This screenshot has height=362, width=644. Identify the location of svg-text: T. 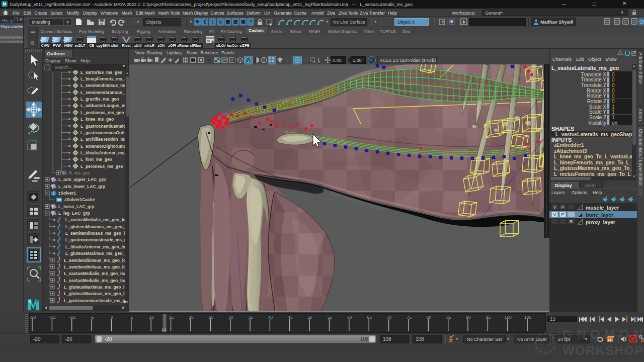
(232, 60).